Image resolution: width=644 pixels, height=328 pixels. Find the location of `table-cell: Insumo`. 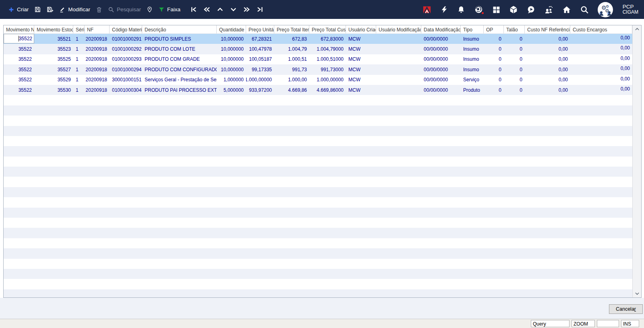

table-cell: Insumo is located at coordinates (472, 60).